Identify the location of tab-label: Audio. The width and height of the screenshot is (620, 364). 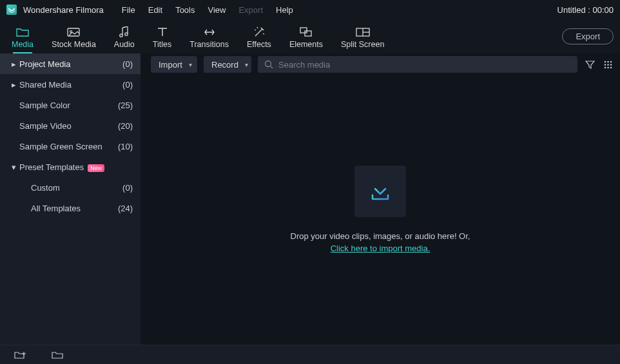
(124, 44).